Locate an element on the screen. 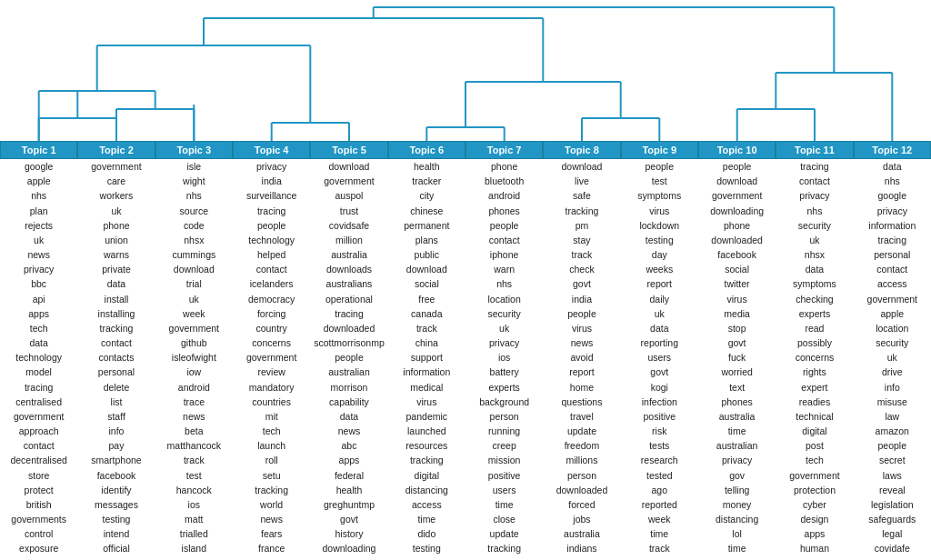 The image size is (931, 560). topic-word: downloading is located at coordinates (736, 211).